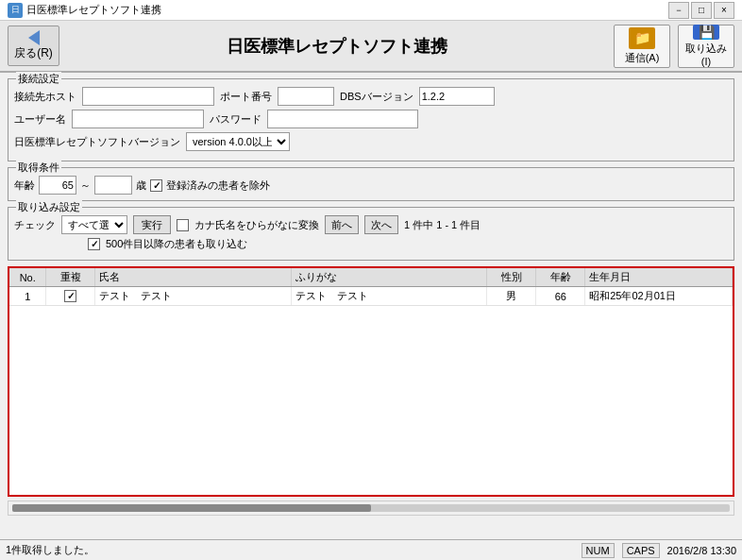  Describe the element at coordinates (702, 551) in the screenshot. I see `status-datetime: 2016/2/8 13:30` at that location.